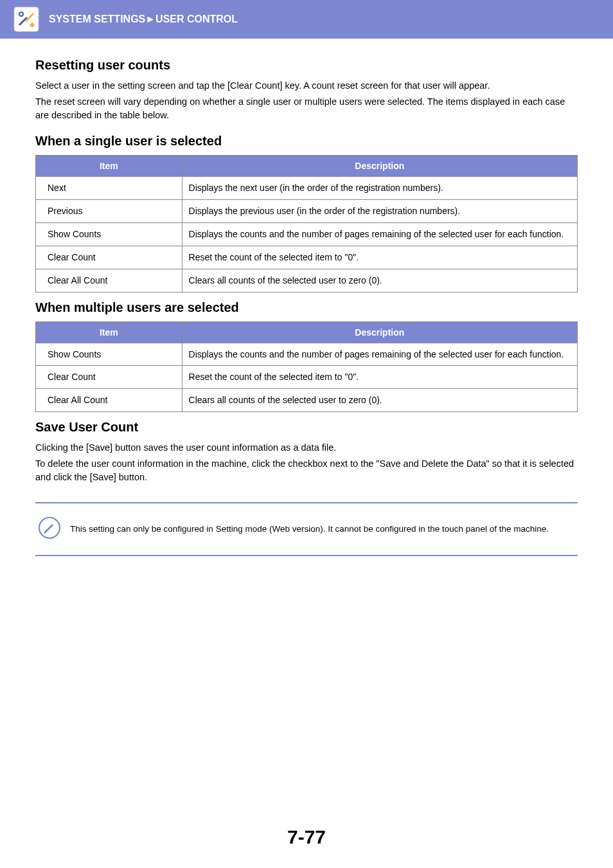 This screenshot has height=868, width=613. I want to click on cell-item: Previous, so click(109, 211).